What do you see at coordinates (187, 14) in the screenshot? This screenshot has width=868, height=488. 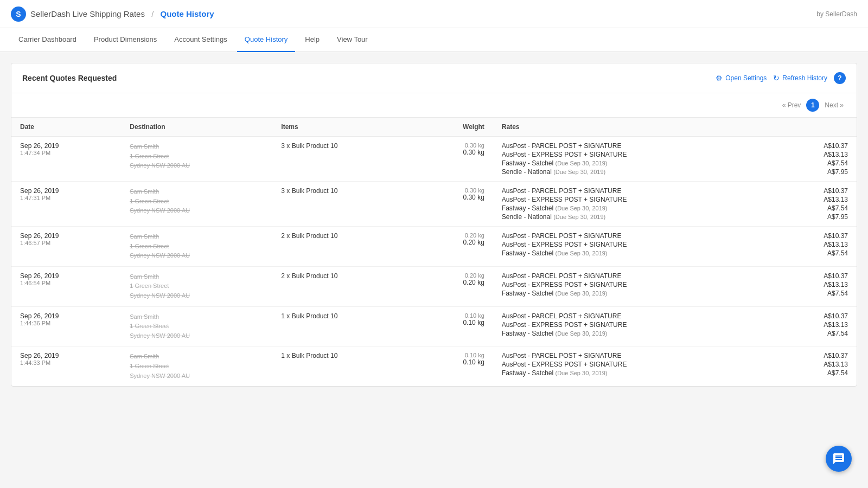 I see `breadcrumb-current: Quote History` at bounding box center [187, 14].